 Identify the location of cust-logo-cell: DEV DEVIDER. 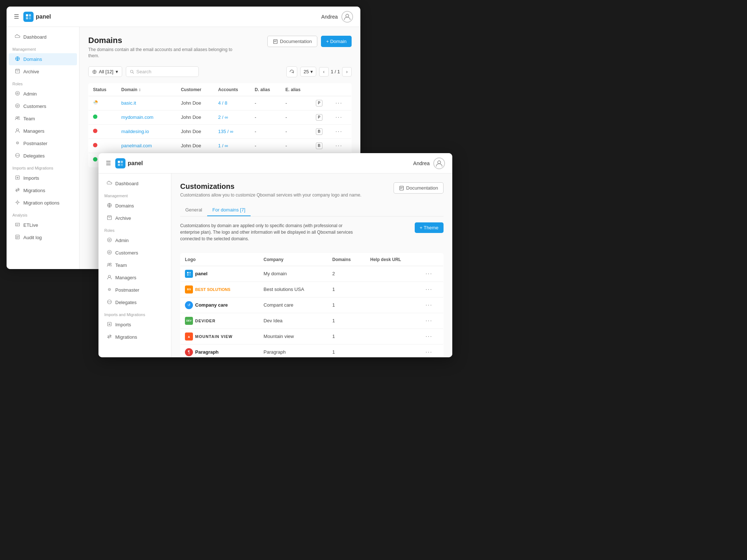
(220, 321).